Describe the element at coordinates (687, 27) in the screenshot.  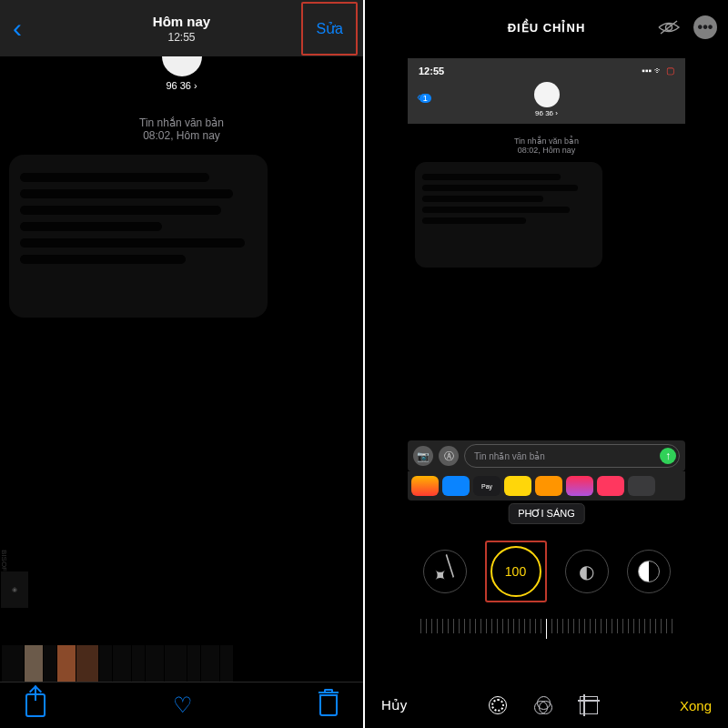
I see `header-actions: •••` at that location.